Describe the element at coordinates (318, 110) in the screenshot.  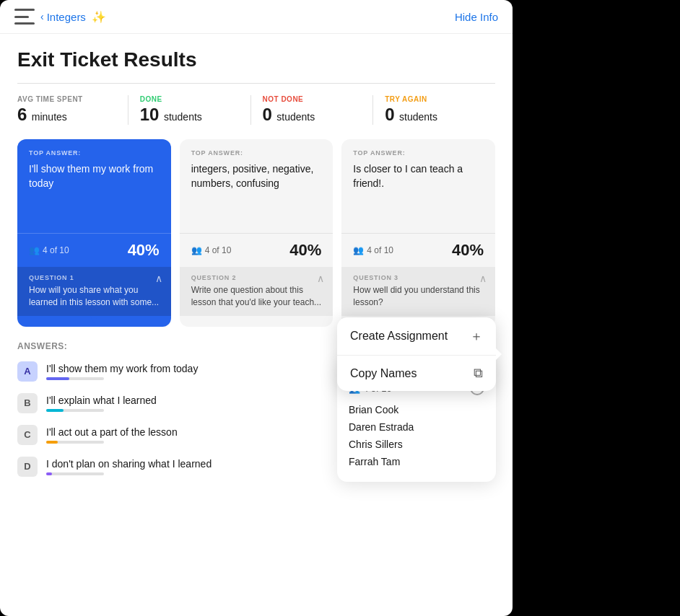
I see `stat-not-done: NOT DONE 0 students` at that location.